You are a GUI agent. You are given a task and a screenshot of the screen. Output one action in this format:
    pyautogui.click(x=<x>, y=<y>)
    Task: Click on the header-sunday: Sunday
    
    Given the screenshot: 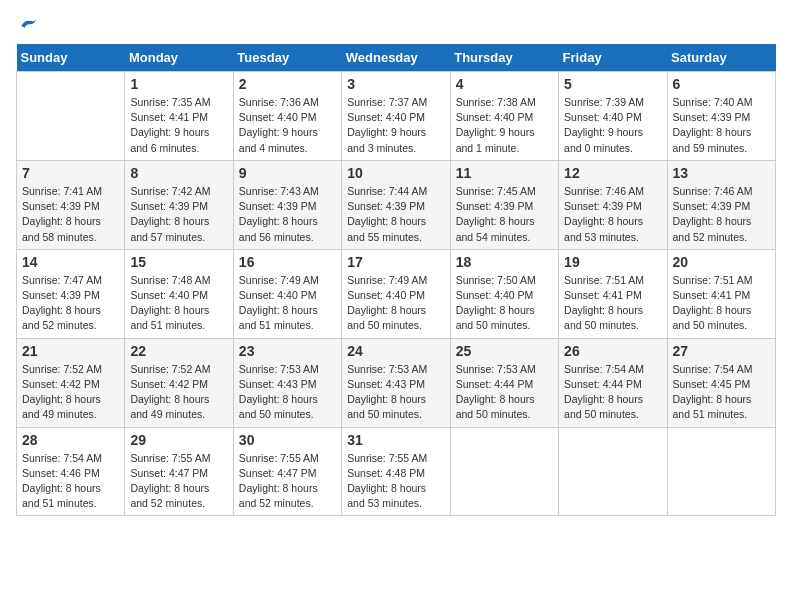 What is the action you would take?
    pyautogui.click(x=71, y=58)
    